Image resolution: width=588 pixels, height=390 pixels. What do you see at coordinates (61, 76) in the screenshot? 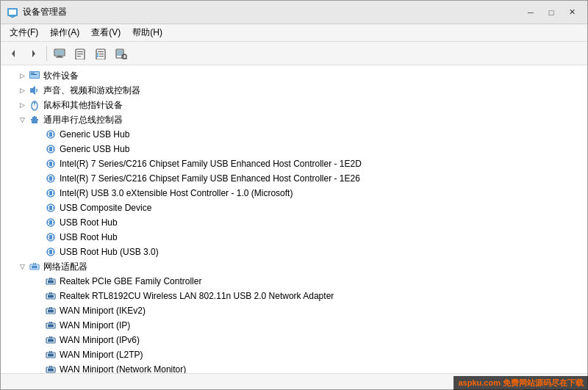
I see `software-label: 软件设备` at bounding box center [61, 76].